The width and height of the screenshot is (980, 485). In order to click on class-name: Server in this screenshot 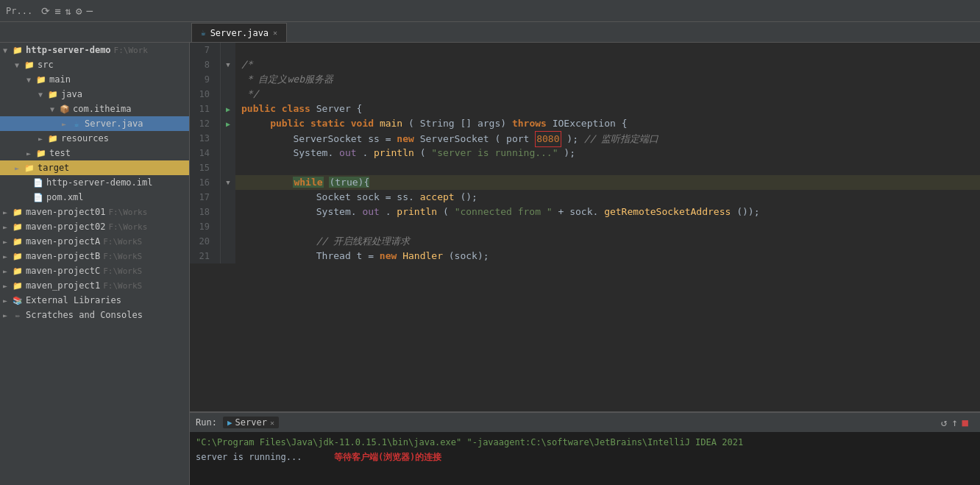, I will do `click(334, 109)`.